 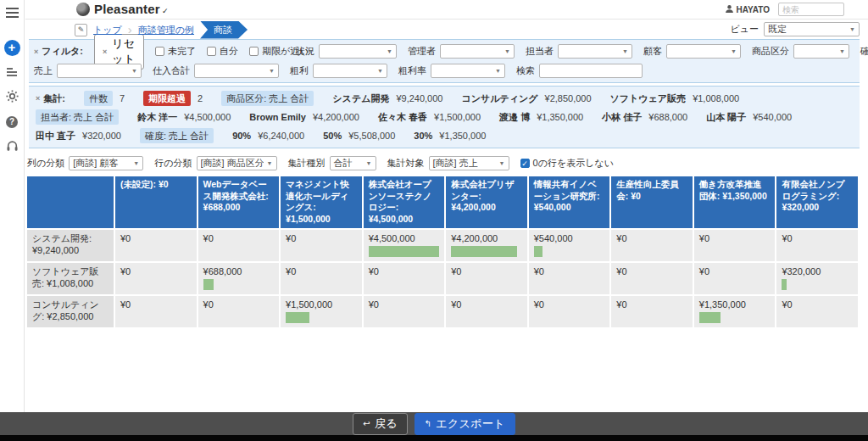 I want to click on breadcrumb-link-folder: 商談管理の例, so click(x=166, y=31).